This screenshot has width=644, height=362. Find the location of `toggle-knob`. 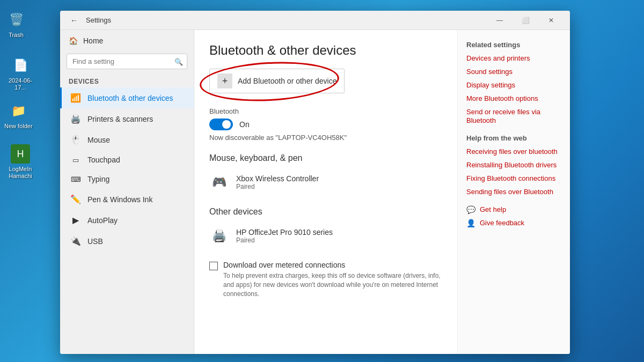

toggle-knob is located at coordinates (226, 124).